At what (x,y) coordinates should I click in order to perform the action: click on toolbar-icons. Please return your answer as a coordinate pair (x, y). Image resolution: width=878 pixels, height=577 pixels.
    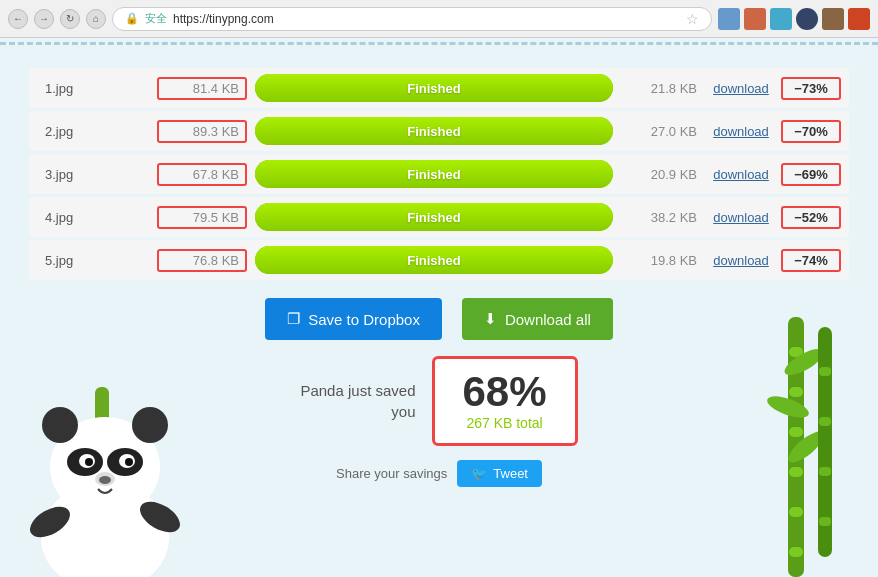
    Looking at the image, I should click on (794, 19).